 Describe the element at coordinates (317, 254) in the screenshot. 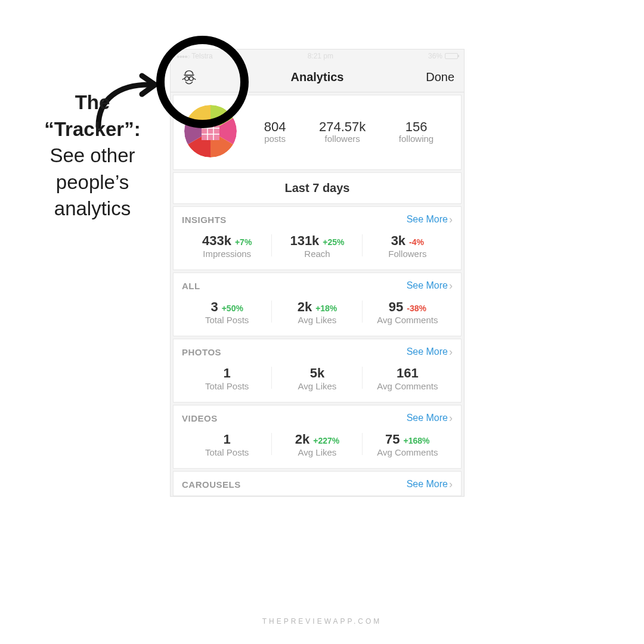

I see `metric-label: Reach` at that location.